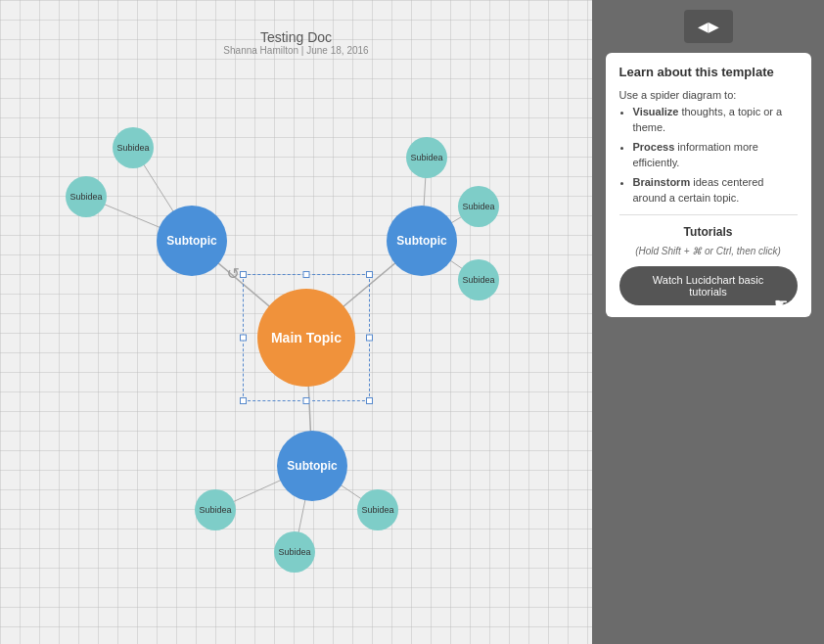  I want to click on bullet-1: Process information more efficiently., so click(715, 155).